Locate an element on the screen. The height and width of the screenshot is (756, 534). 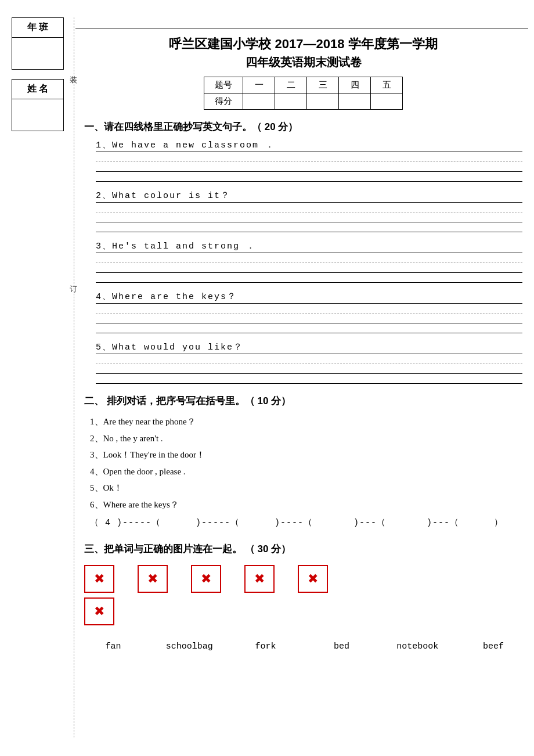
section1-header: 一、请在四线格里正确抄写英文句子。（ 20 分） is located at coordinates (303, 127).